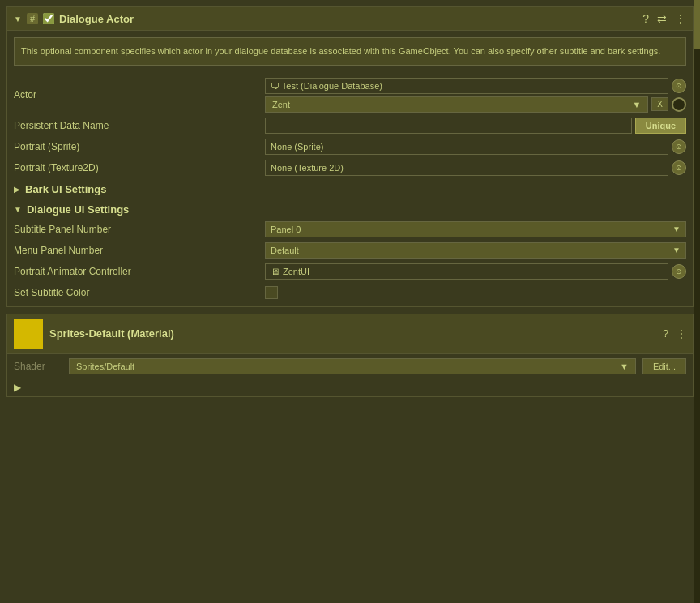 This screenshot has width=700, height=603. Describe the element at coordinates (32, 19) in the screenshot. I see `hash-badge: #` at that location.